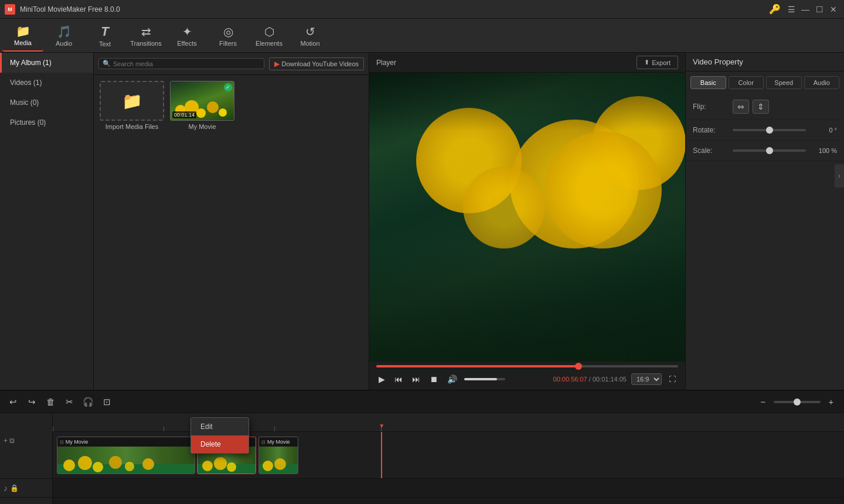 The width and height of the screenshot is (844, 504). What do you see at coordinates (658, 62) in the screenshot?
I see `export-button: ⬆ Export` at bounding box center [658, 62].